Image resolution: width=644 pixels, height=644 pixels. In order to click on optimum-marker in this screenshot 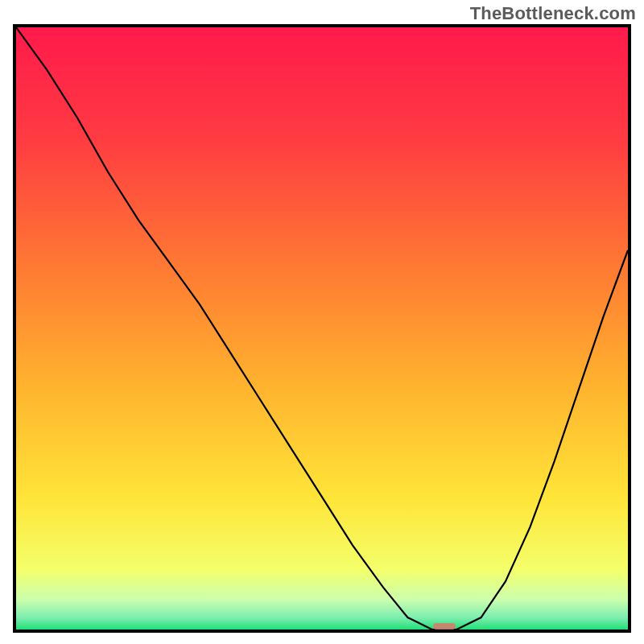, I will do `click(444, 626)`.